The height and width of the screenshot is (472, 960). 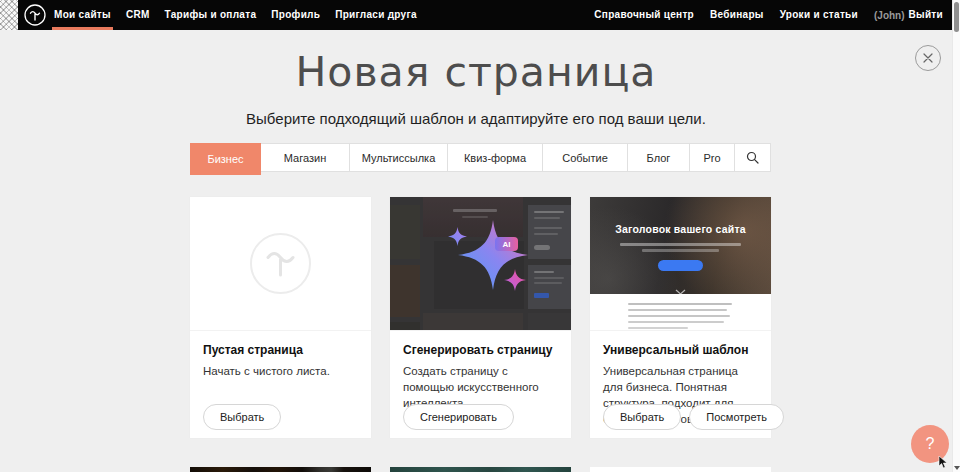 What do you see at coordinates (280, 371) in the screenshot?
I see `card-description: Начать с чистого листа.` at bounding box center [280, 371].